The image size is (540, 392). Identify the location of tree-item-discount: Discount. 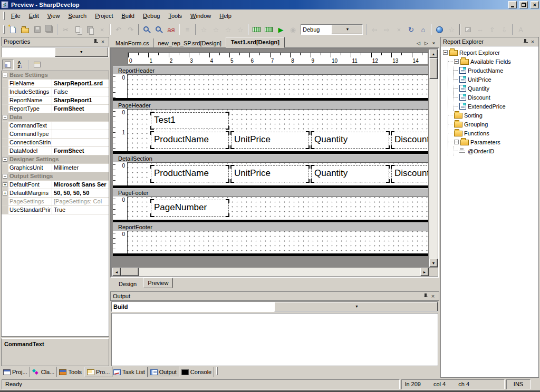
(496, 97).